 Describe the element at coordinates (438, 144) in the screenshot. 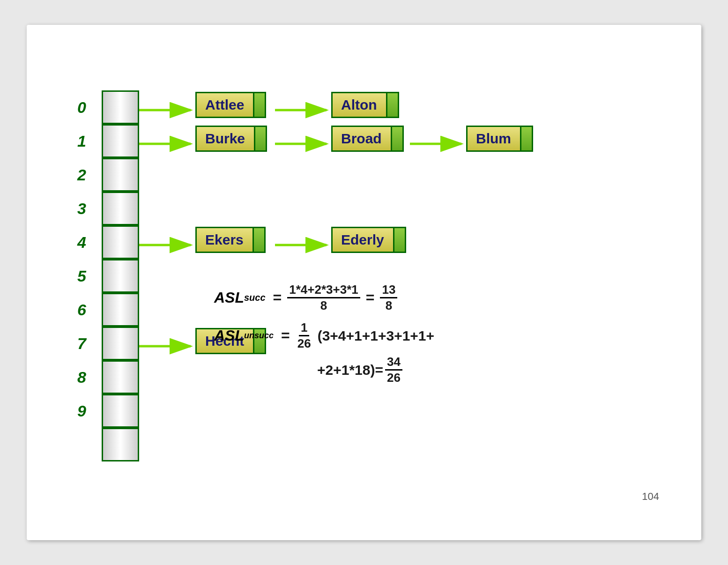

I see `arrow-broad-blum` at that location.